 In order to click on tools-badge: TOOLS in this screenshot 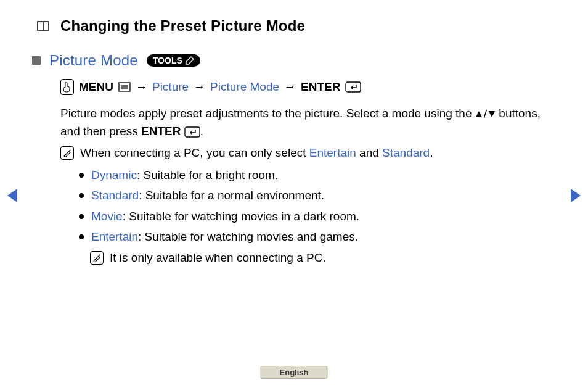, I will do `click(174, 60)`.